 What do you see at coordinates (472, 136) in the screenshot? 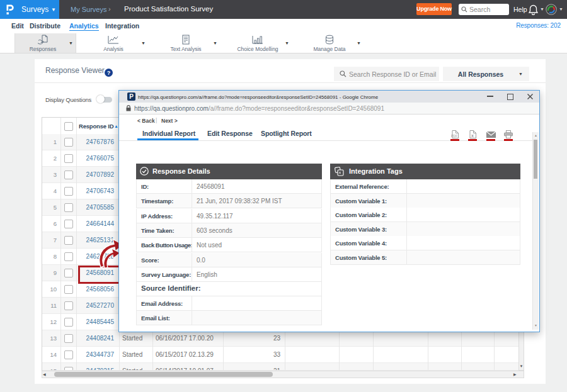
I see `svg-text: x` at bounding box center [472, 136].